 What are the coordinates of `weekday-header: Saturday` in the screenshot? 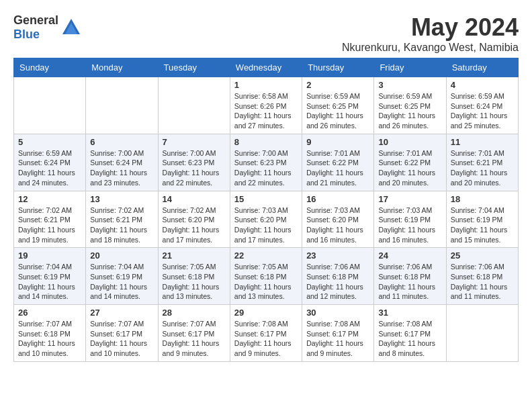 It's located at (482, 68).